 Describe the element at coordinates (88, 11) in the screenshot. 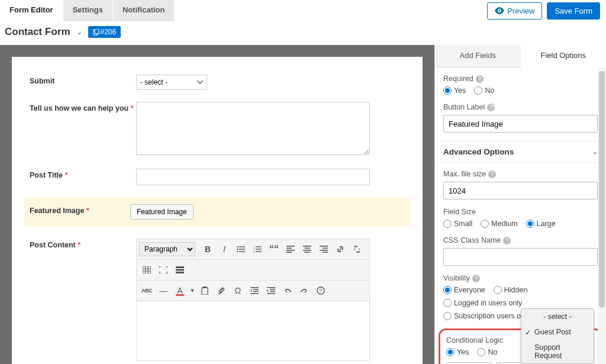

I see `tab-settings: Settings` at that location.